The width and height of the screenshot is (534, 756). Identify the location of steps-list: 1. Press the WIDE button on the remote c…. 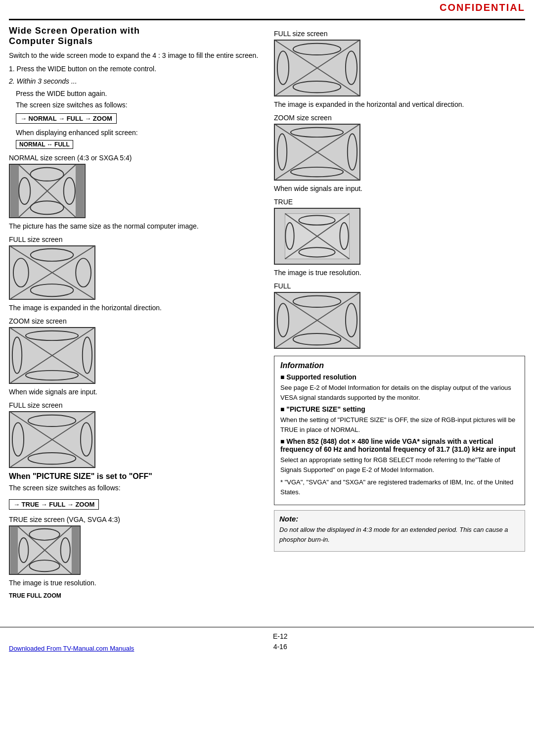
(134, 107).